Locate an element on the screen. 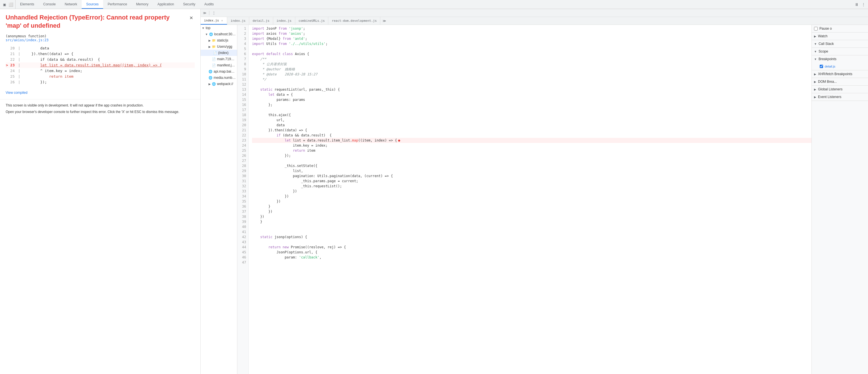 This screenshot has width=868, height=374. scope-section: ▼ Scope is located at coordinates (840, 52).